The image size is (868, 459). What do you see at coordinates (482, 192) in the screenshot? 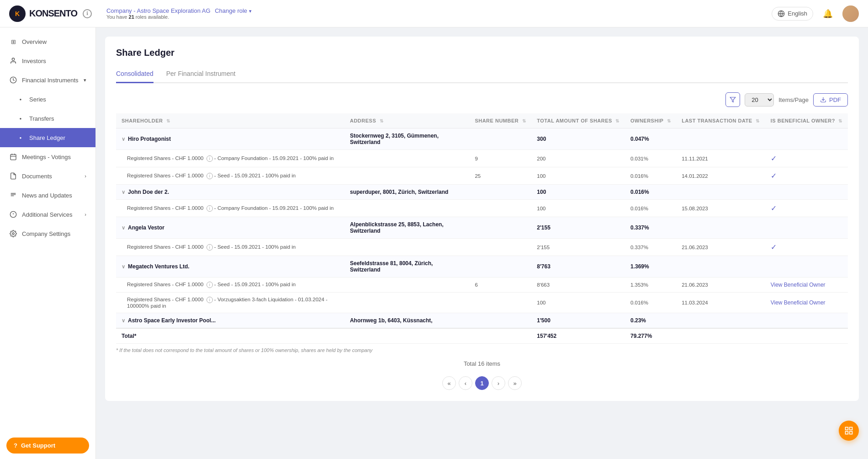
I see `table-row: ∨John Doe der 2. superduper, 8001, Züric…` at bounding box center [482, 192].